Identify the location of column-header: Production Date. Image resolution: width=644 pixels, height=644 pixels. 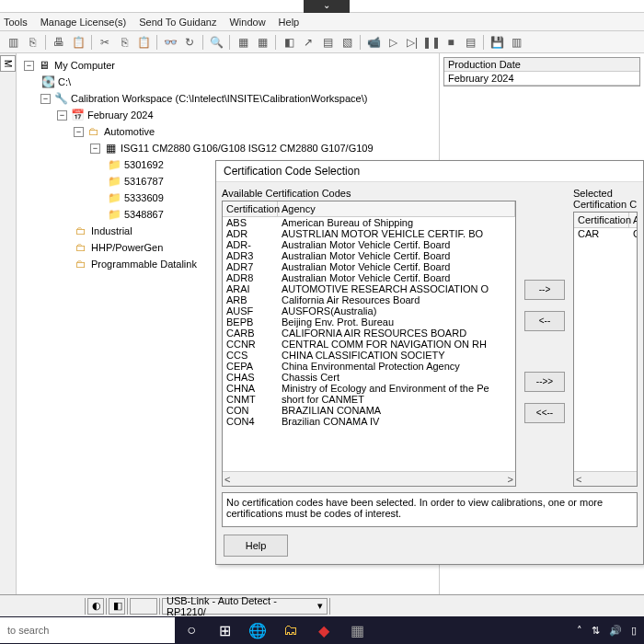
(542, 64).